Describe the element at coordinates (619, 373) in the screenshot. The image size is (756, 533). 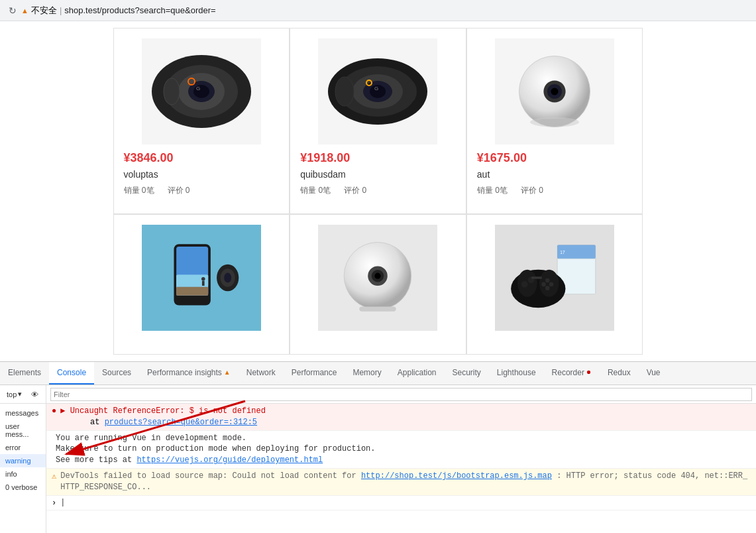
I see `tab-redux: Redux` at that location.